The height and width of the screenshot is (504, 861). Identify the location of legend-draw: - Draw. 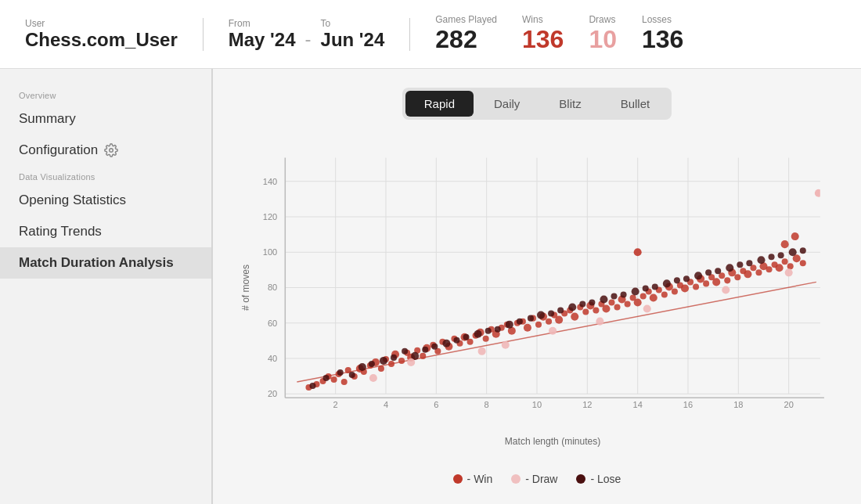
(534, 479).